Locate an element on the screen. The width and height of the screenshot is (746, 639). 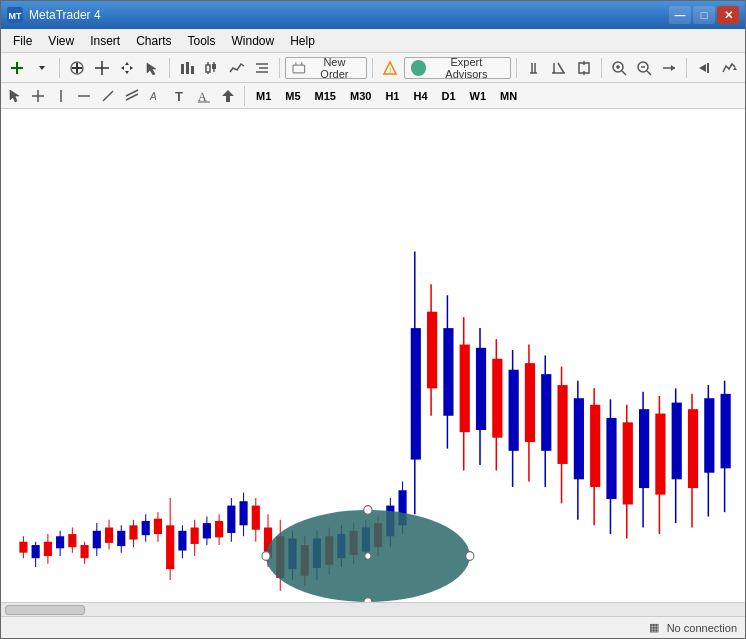
vertical-line-tool is located at coordinates (61, 96).